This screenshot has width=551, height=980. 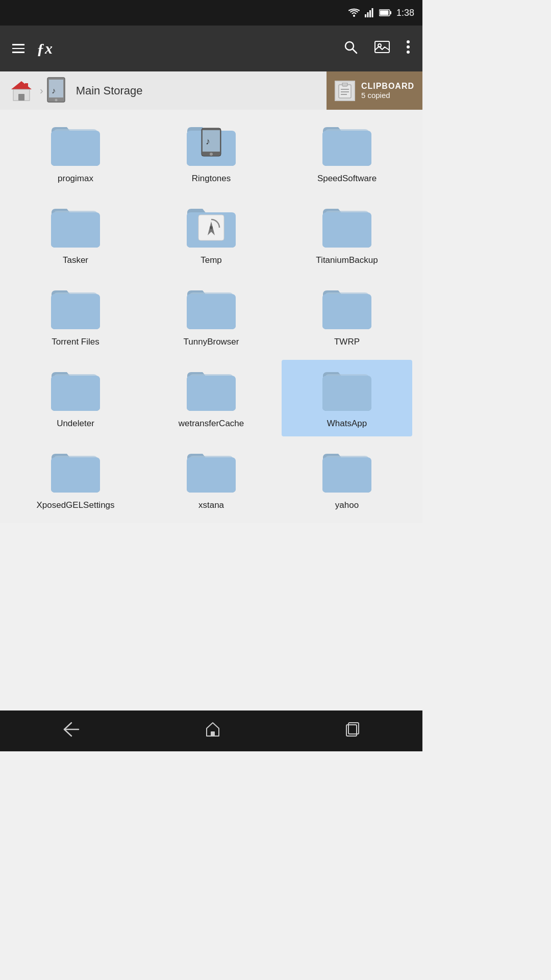 What do you see at coordinates (76, 342) in the screenshot?
I see `folder-label-torrentfiles: Torrent Files` at bounding box center [76, 342].